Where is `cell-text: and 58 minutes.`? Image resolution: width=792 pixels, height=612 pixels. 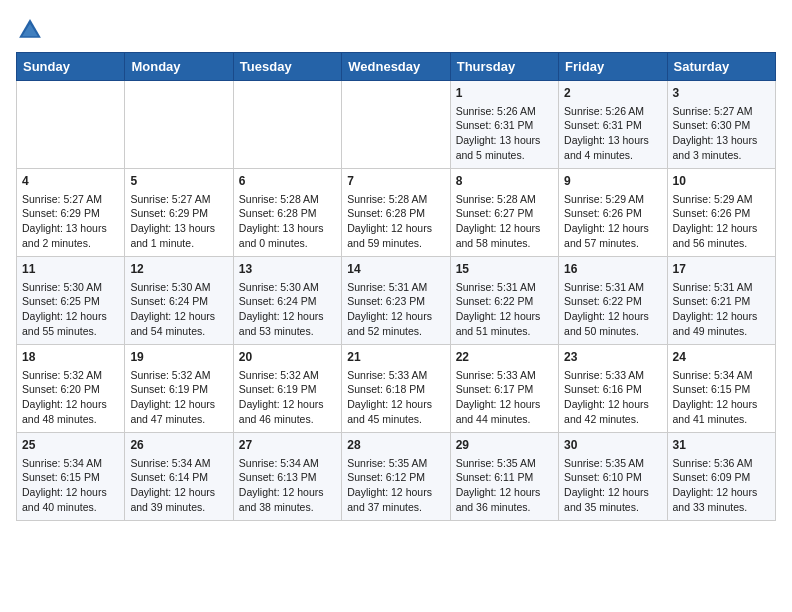 cell-text: and 58 minutes. is located at coordinates (504, 244).